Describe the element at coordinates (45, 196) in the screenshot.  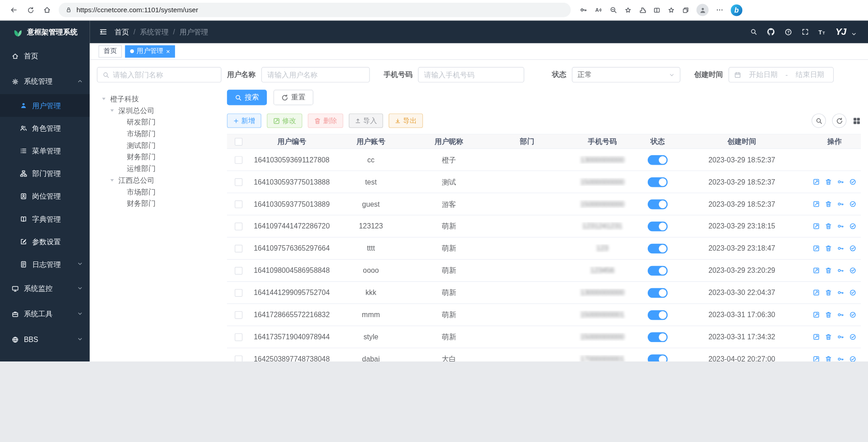
I see `sidebar-item-post-mgmt: 岗位管理` at that location.